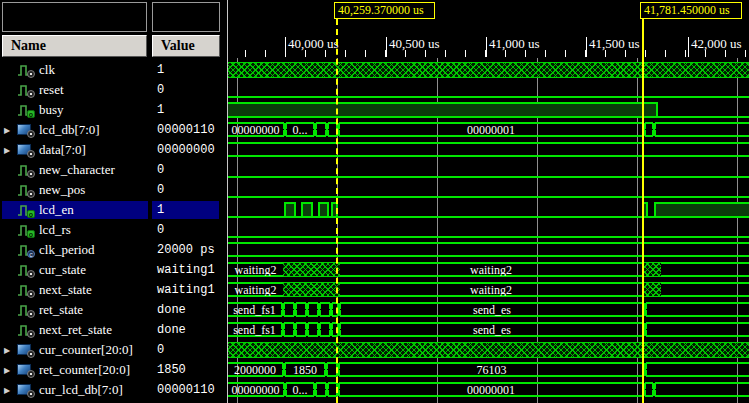  Describe the element at coordinates (62, 190) in the screenshot. I see `signal-name-label: new_pos` at that location.